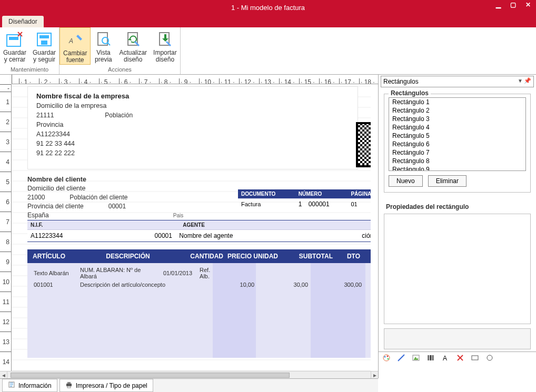 The height and width of the screenshot is (392, 536). What do you see at coordinates (38, 215) in the screenshot?
I see `client-country: España` at bounding box center [38, 215].